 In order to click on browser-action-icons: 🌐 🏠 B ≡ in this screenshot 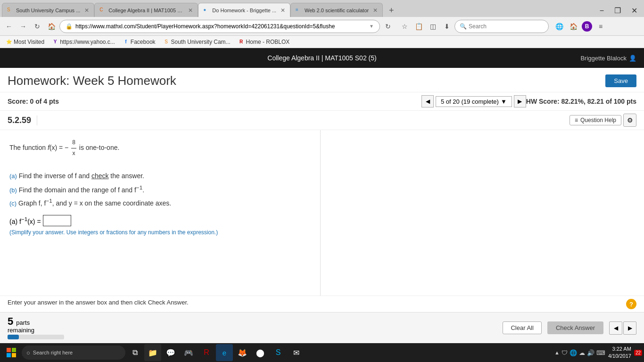, I will do `click(580, 26)`.